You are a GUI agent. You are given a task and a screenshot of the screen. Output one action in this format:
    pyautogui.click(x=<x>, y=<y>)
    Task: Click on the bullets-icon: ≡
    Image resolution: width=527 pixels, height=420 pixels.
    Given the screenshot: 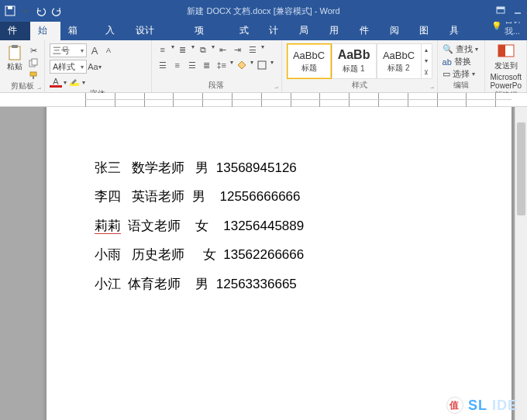 What is the action you would take?
    pyautogui.click(x=163, y=50)
    